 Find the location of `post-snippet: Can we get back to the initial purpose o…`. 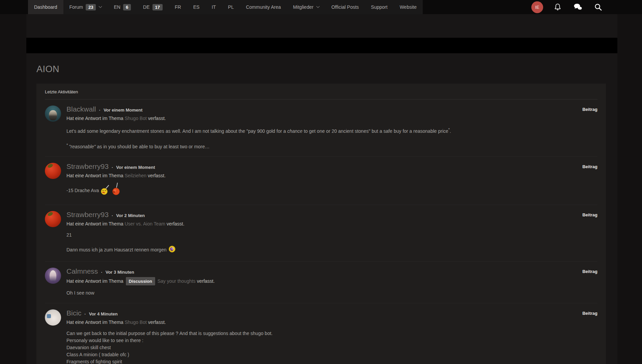

post-snippet: Can we get back to the initial purpose o… is located at coordinates (317, 347).